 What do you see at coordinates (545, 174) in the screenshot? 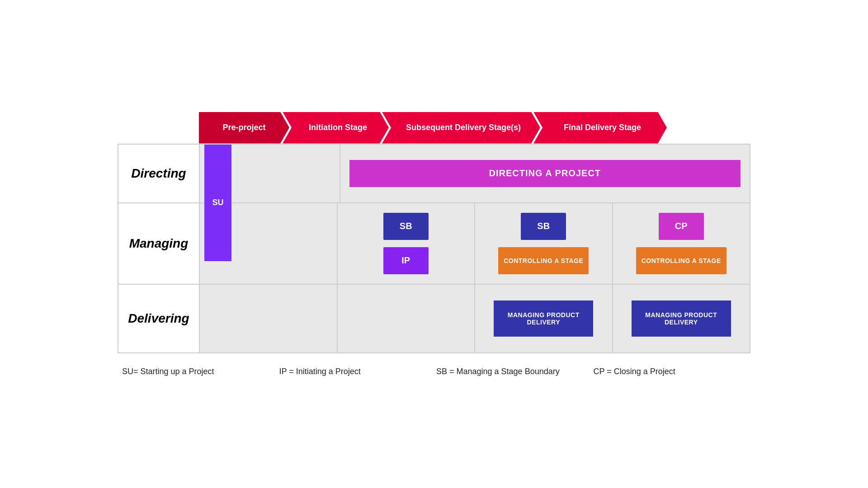
I see `directing-cell-span: DIRECTING A PROJECT` at bounding box center [545, 174].